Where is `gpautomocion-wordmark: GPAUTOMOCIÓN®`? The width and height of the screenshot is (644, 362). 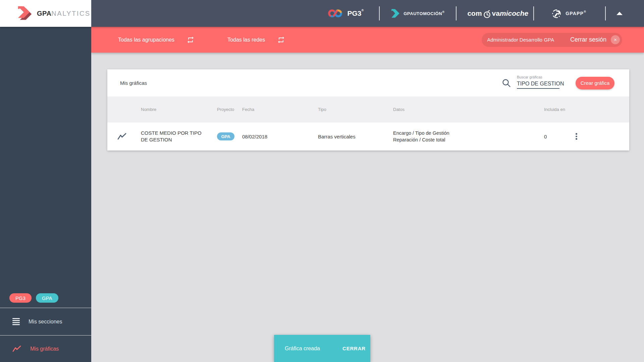
gpautomocion-wordmark: GPAUTOMOCIÓN® is located at coordinates (424, 13).